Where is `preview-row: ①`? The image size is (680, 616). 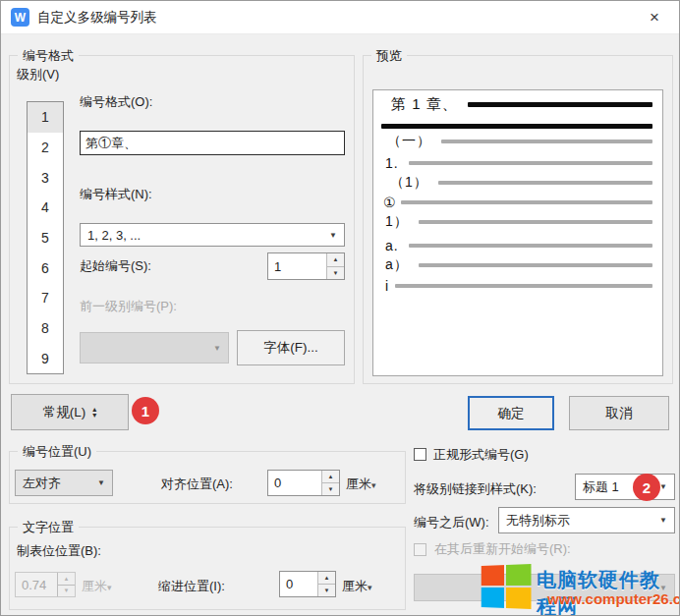 preview-row: ① is located at coordinates (517, 202).